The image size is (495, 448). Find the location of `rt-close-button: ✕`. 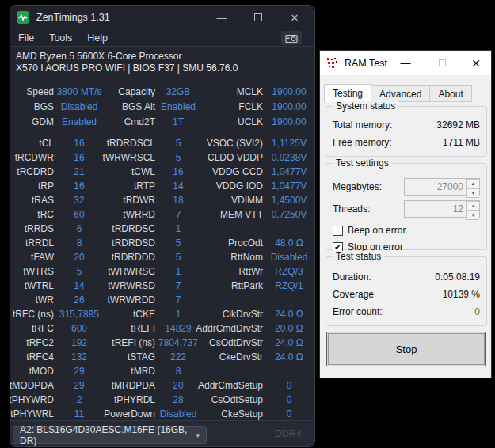

rt-close-button: ✕ is located at coordinates (476, 63).